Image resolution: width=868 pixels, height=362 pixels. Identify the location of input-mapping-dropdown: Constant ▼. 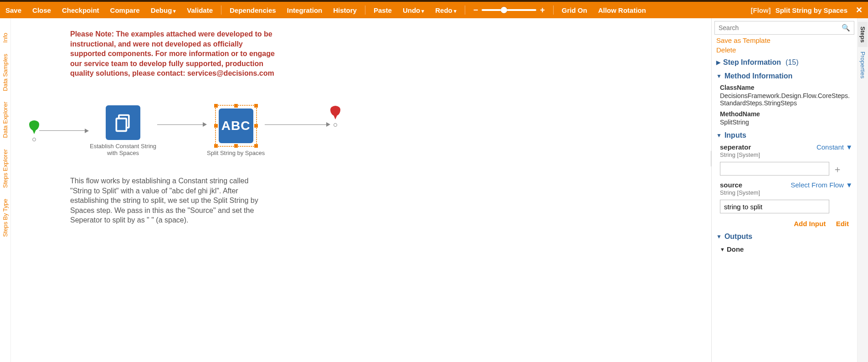
(835, 147).